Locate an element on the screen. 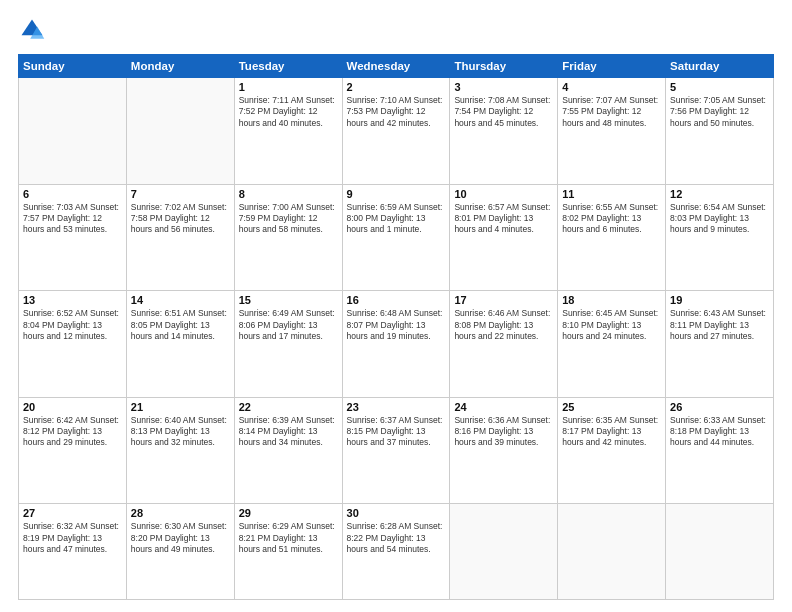  weekday-header-sunday: Sunday is located at coordinates (73, 66).